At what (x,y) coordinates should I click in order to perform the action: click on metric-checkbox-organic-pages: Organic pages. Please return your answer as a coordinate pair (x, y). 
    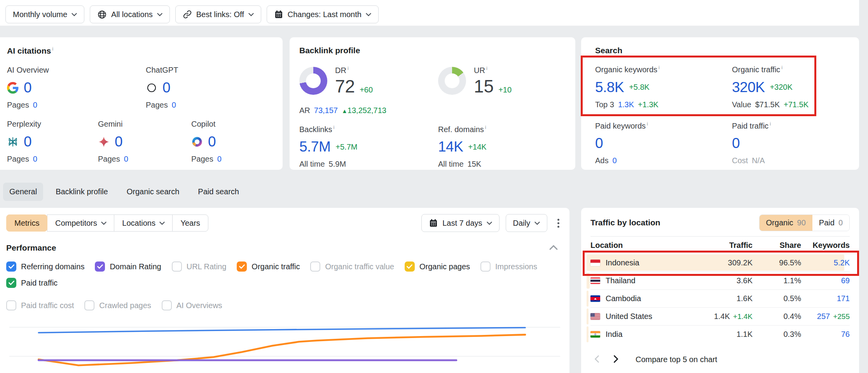
    Looking at the image, I should click on (437, 267).